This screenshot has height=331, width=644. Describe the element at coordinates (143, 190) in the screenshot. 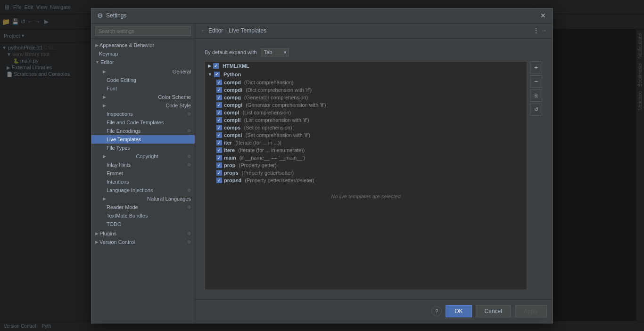

I see `nav-lang-injections: Language Injections ⚙` at that location.